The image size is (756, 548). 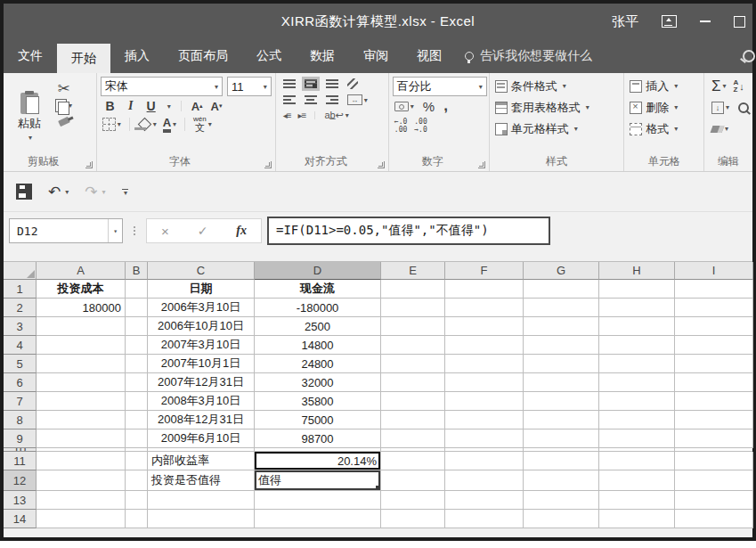 I want to click on cell-D13, so click(x=318, y=501).